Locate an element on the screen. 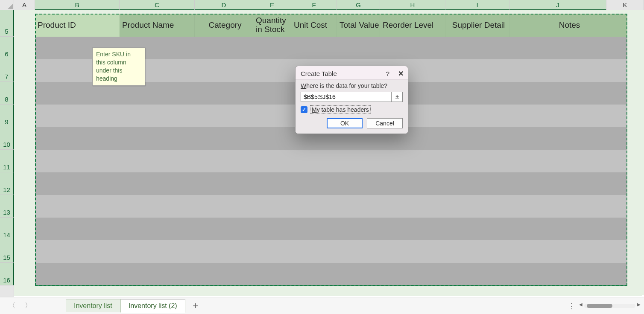  sheet-tab-inventory-list: Inventory list is located at coordinates (93, 305).